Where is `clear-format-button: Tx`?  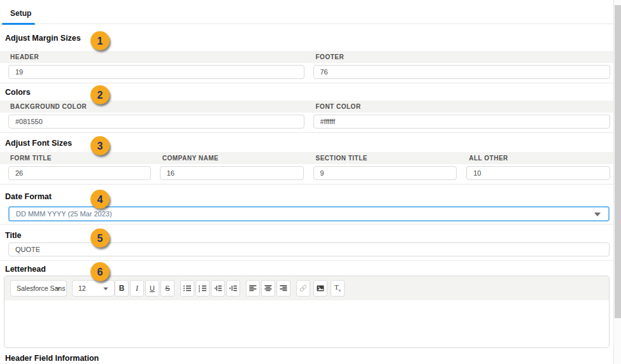
clear-format-button: Tx is located at coordinates (338, 288).